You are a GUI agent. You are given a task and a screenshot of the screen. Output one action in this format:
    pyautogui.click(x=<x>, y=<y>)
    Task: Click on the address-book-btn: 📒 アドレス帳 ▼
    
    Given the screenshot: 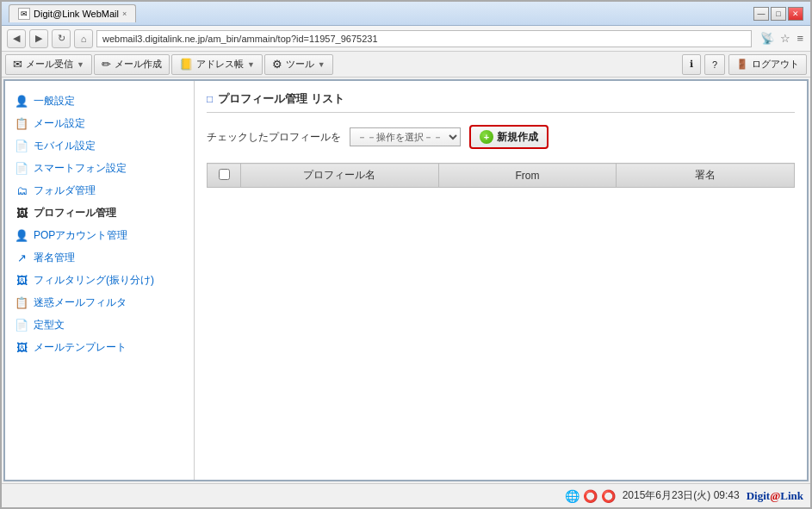 What is the action you would take?
    pyautogui.click(x=217, y=65)
    